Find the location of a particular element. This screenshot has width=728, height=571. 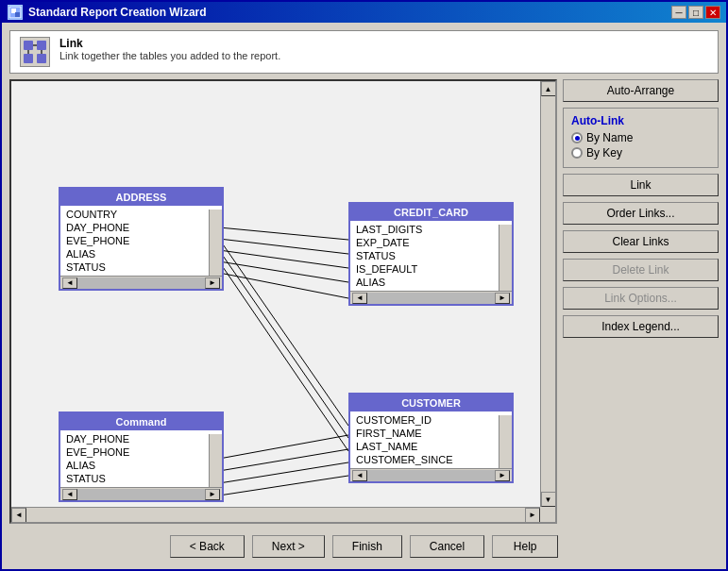

address-table: ADDRESS COUNTRY DAY_PHONE EVE_PHONE ALIA… is located at coordinates (142, 239).